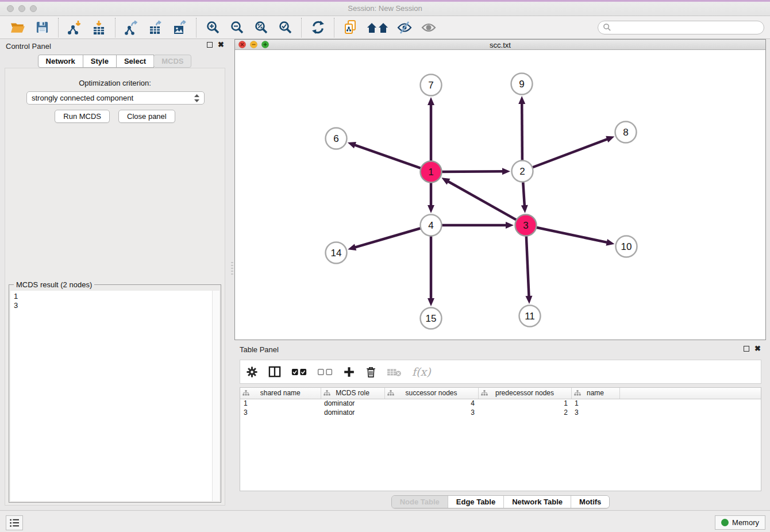 The height and width of the screenshot is (532, 770). Describe the element at coordinates (232, 275) in the screenshot. I see `panel-splitter` at that location.